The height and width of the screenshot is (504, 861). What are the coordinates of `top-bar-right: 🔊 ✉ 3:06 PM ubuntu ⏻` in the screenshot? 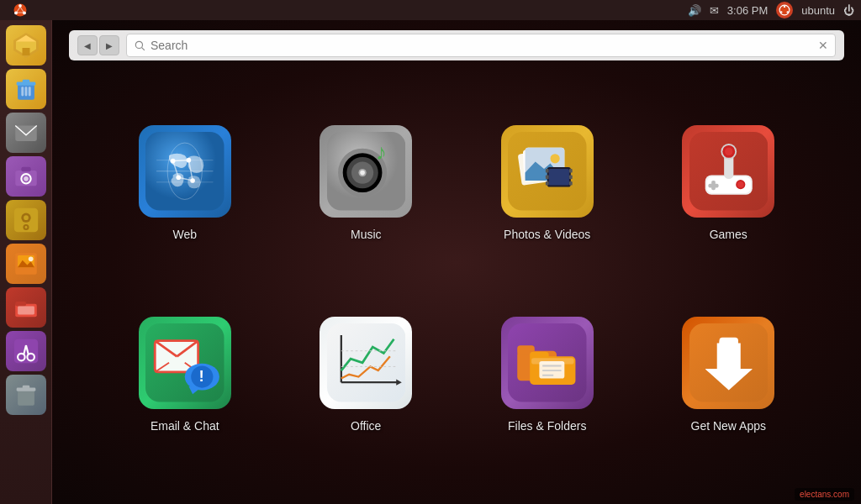 It's located at (771, 10).